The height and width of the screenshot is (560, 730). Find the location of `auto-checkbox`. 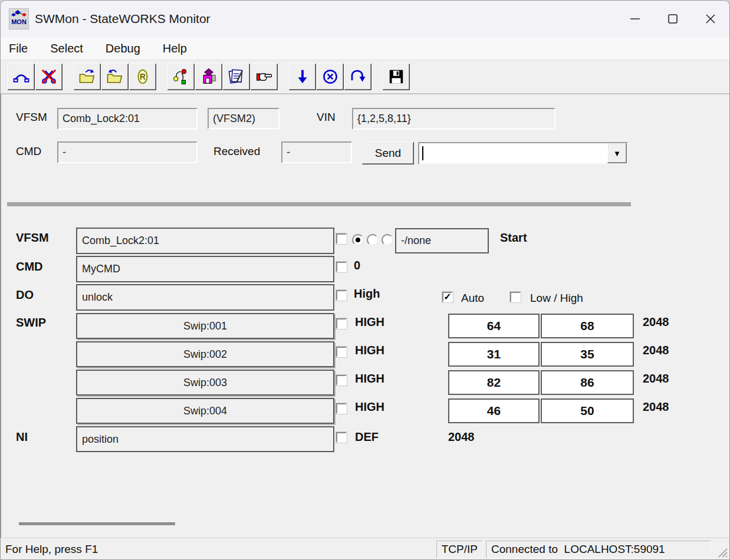

auto-checkbox is located at coordinates (448, 297).